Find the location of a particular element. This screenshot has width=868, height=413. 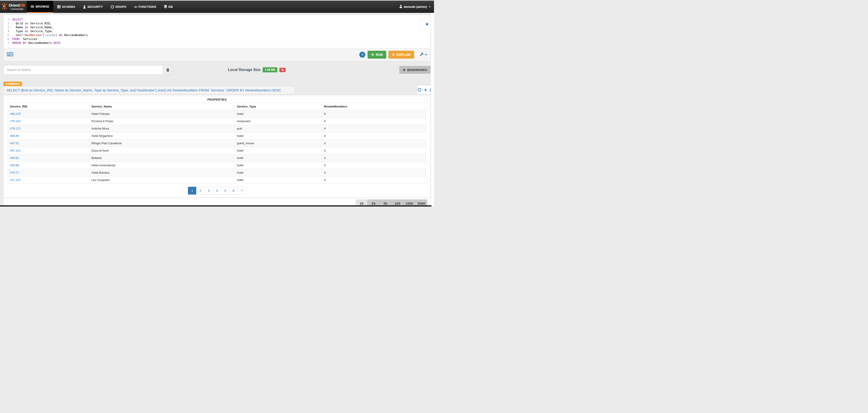

record-rid-link: #69:86 is located at coordinates (14, 165).